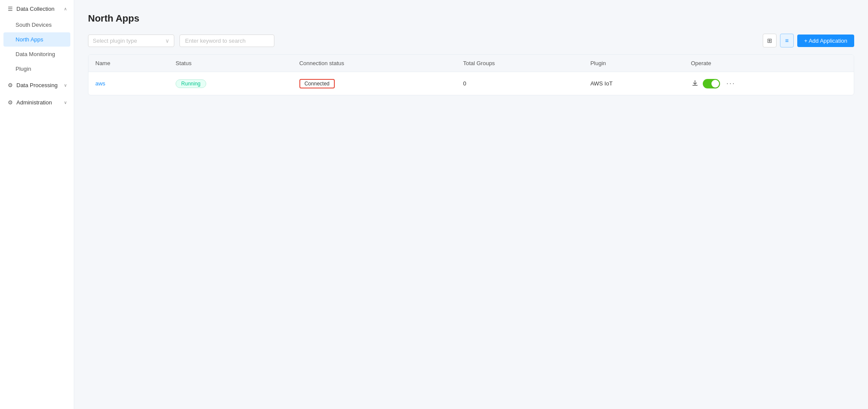  I want to click on chevron-down-icon-dp: ∨, so click(66, 85).